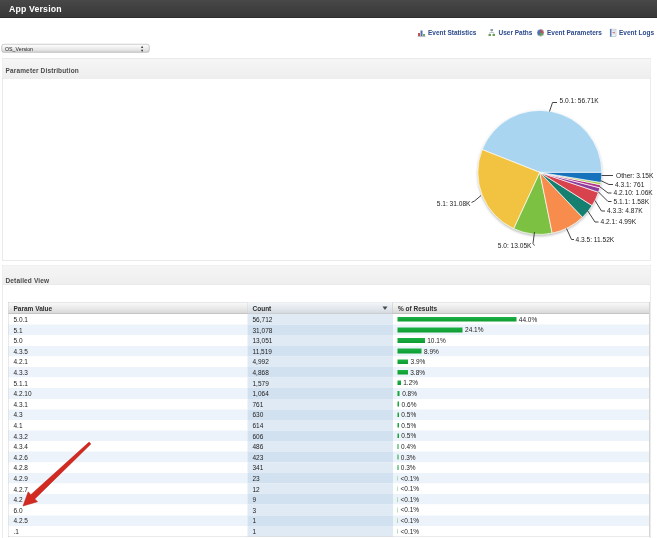 Image resolution: width=657 pixels, height=538 pixels. Describe the element at coordinates (619, 222) in the screenshot. I see `svg-text: 4.2.1: 4.99K` at that location.